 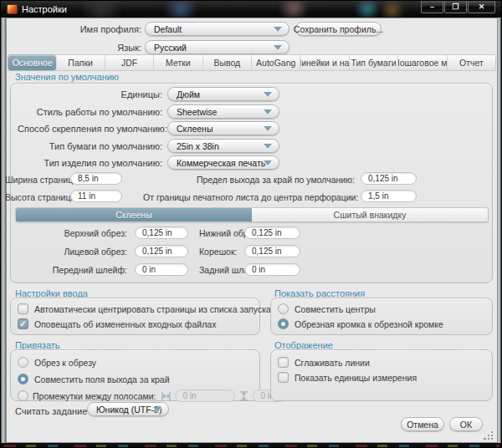 What do you see at coordinates (466, 425) in the screenshot?
I see `ok-button: ОК` at bounding box center [466, 425].